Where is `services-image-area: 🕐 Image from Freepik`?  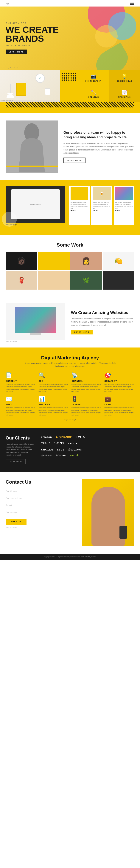
services-image-area: 🕐 Image from Freepik is located at coordinates (30, 86).